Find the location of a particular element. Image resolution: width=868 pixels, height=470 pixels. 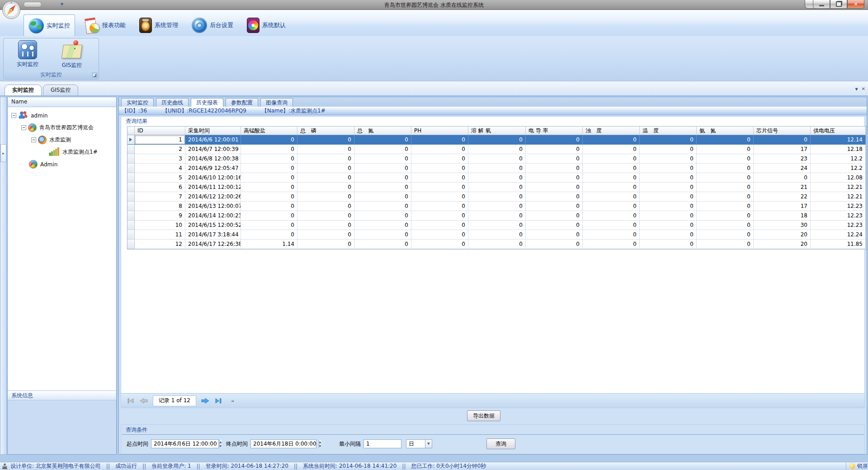

tree-item: Admin is located at coordinates (62, 164).